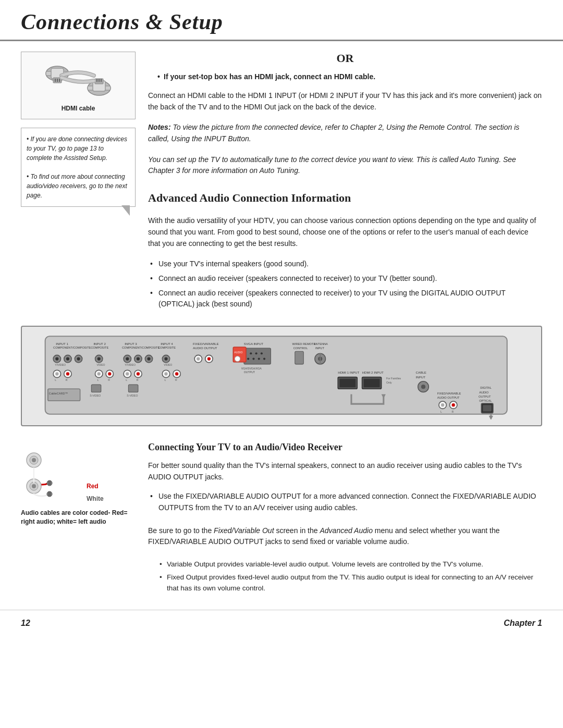 Image resolution: width=563 pixels, height=728 pixels. What do you see at coordinates (205, 348) in the screenshot?
I see `svg-text: AUDIO OUTPUT` at bounding box center [205, 348].